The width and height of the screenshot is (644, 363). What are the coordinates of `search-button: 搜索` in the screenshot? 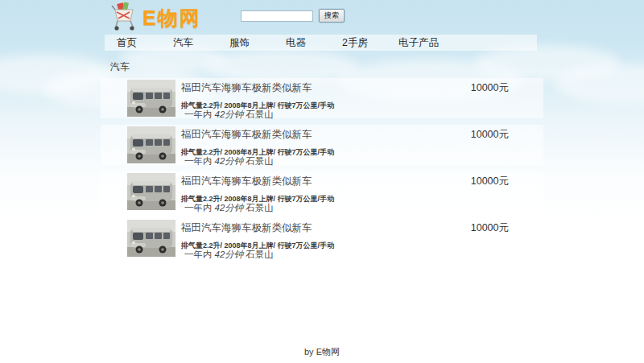 It's located at (332, 16).